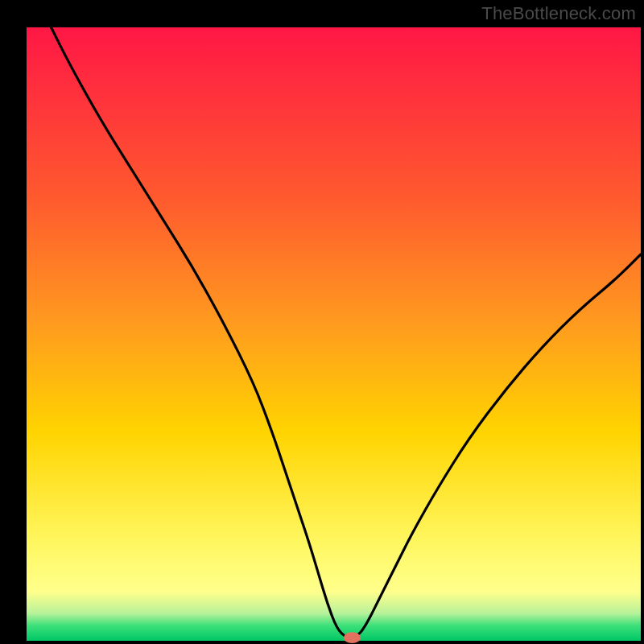 This screenshot has height=644, width=644. I want to click on optimum-marker, so click(353, 638).